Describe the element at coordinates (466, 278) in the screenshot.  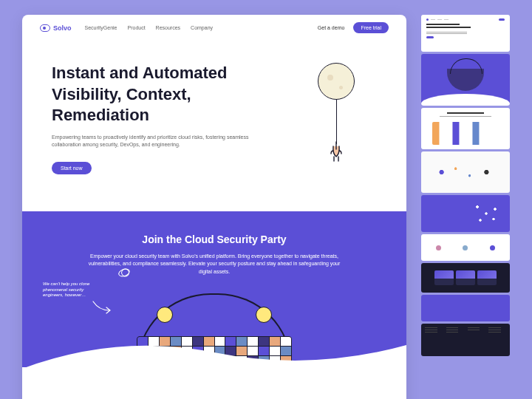
I see `preview-blog` at that location.